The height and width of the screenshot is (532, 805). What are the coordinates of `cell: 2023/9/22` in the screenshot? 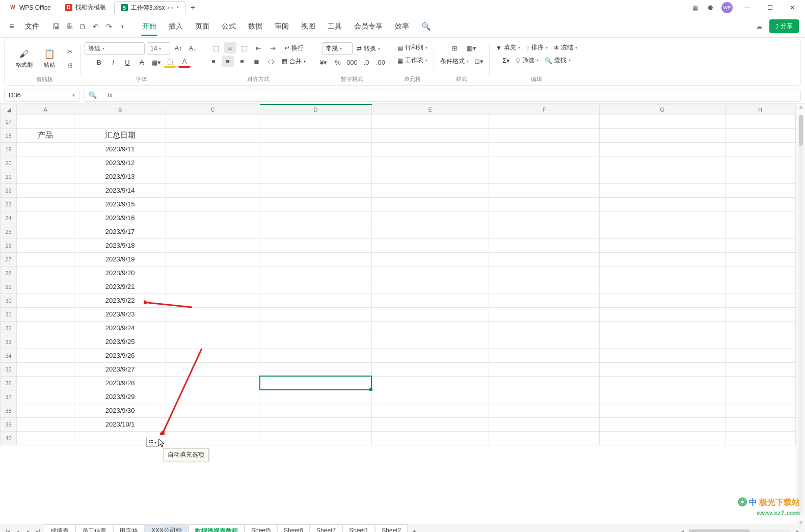 It's located at (120, 301).